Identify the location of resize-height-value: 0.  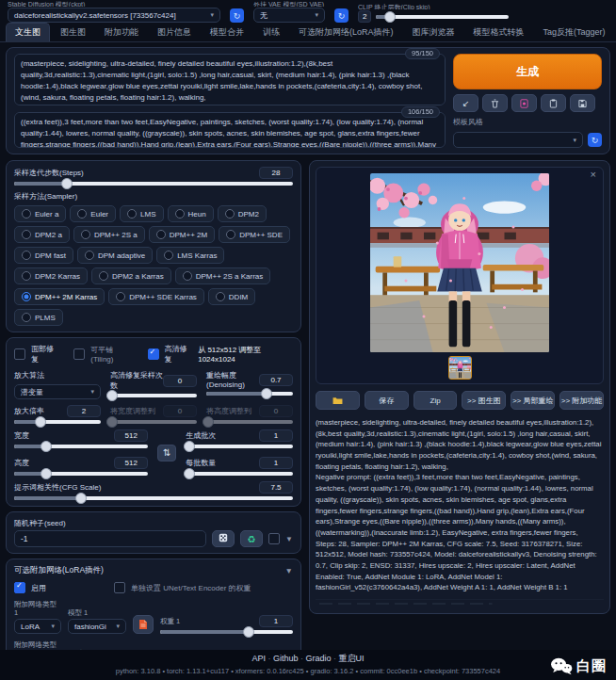
(276, 411).